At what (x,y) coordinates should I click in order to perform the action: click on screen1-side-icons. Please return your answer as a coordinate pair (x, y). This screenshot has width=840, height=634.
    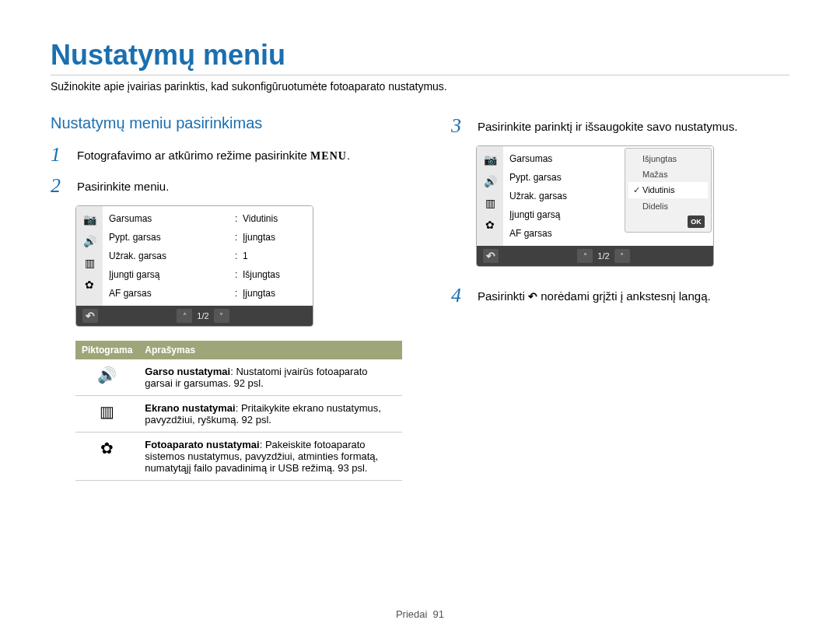
    Looking at the image, I should click on (89, 256).